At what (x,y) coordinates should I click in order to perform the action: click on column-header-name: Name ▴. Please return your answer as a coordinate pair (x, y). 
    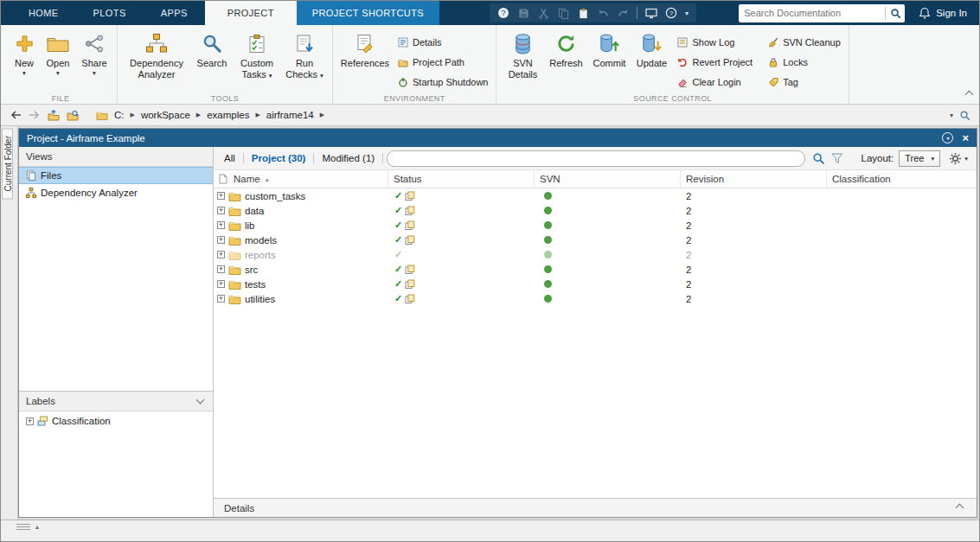
    Looking at the image, I should click on (301, 179).